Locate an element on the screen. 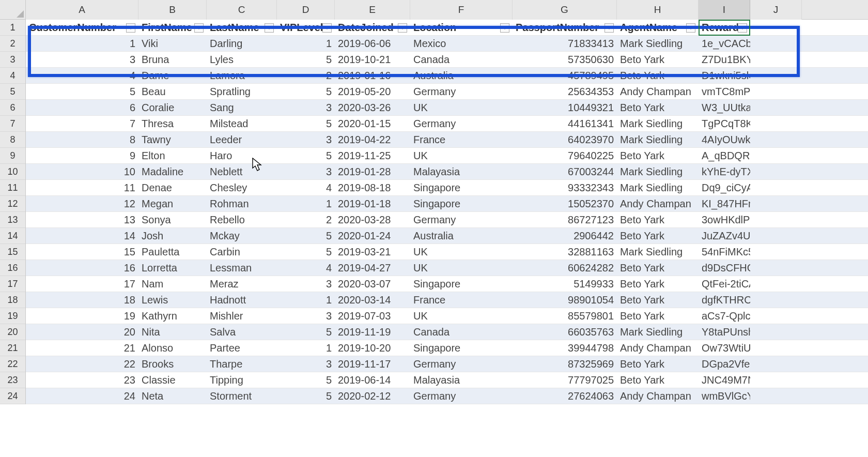  cell-H15: Mark Siedling is located at coordinates (658, 252).